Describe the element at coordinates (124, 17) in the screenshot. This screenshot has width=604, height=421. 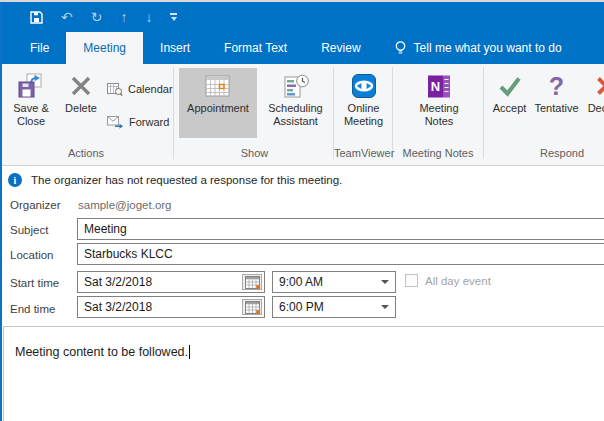
I see `move-up-icon: ↑` at that location.